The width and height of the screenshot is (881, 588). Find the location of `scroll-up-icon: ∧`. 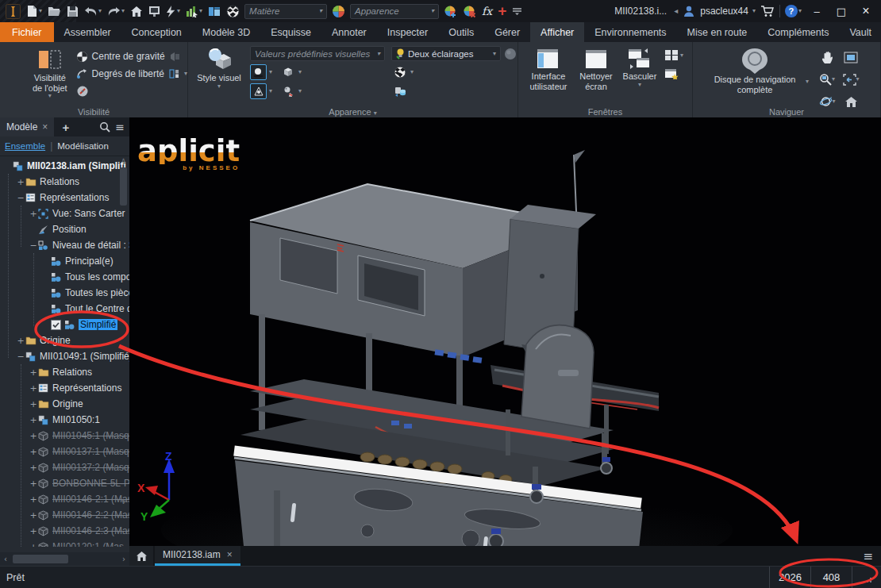

scroll-up-icon: ∧ is located at coordinates (124, 160).